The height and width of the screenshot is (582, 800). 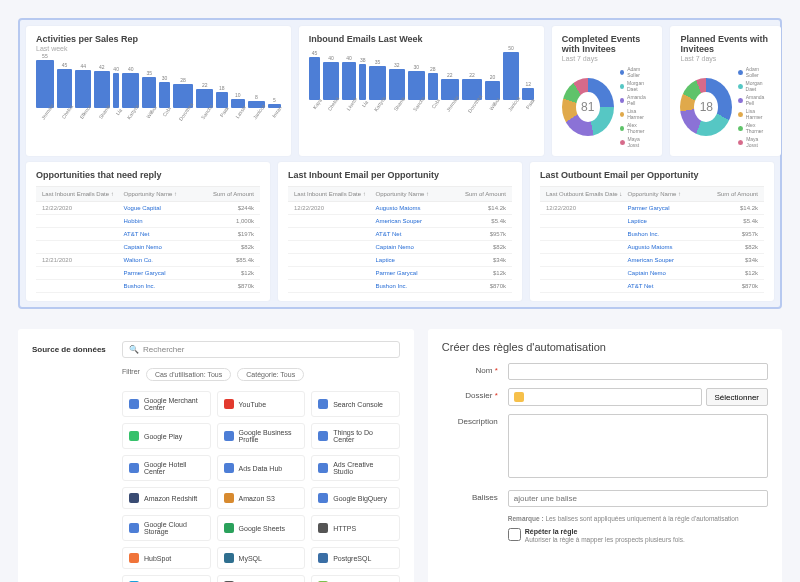 I want to click on datasource-item: Salesforce, so click(x=166, y=578).